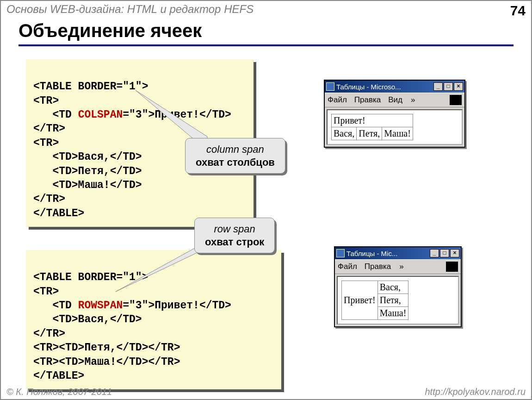  I want to click on header: Основы WEB-дизайна: HTML и редактор HEFS…, so click(266, 11).